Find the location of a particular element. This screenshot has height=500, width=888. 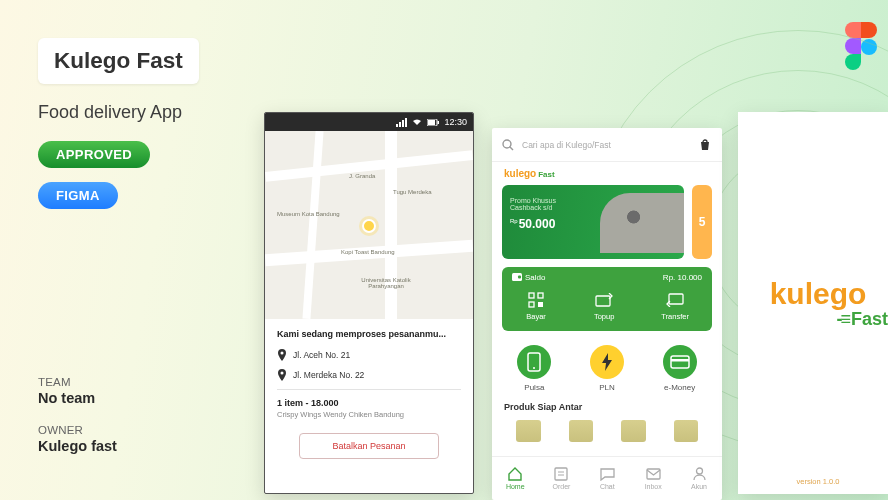

project-subtitle: Food delivery App is located at coordinates (148, 112).